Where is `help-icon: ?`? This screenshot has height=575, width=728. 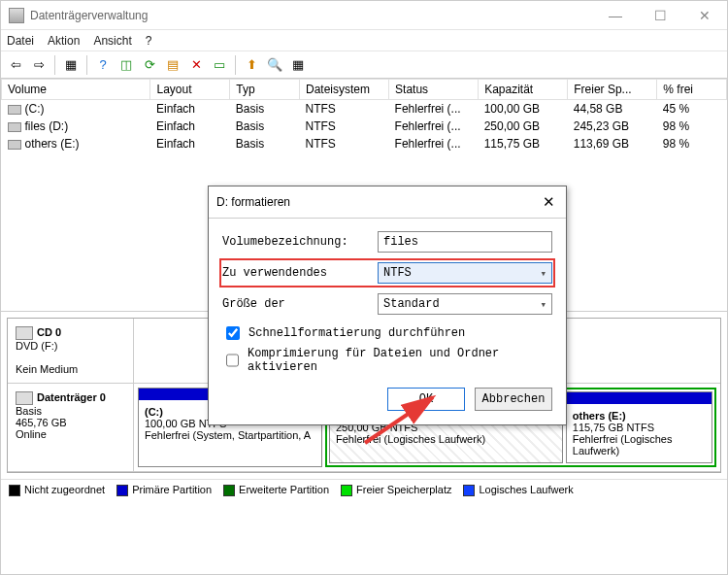
help-icon: ? is located at coordinates (103, 65).